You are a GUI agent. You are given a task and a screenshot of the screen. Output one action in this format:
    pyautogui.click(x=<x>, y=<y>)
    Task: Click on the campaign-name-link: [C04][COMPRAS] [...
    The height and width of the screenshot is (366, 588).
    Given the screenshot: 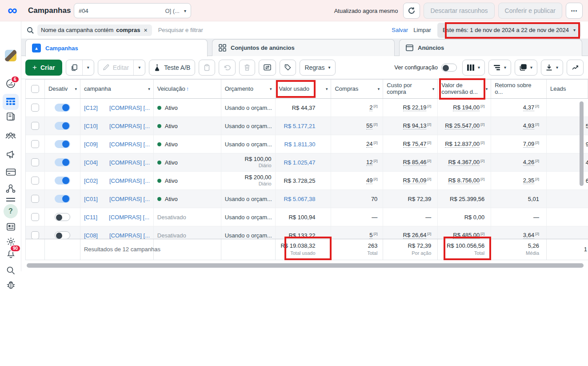 What is the action you would take?
    pyautogui.click(x=117, y=163)
    